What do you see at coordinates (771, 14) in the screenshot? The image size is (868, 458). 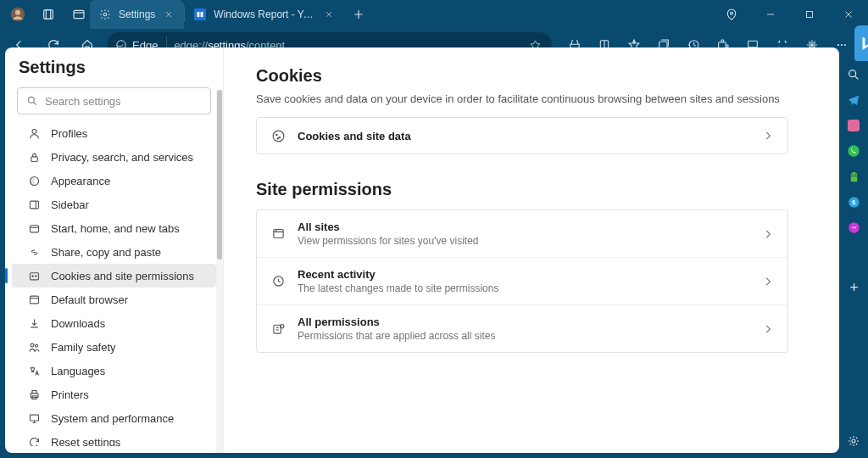 I see `minimize-button` at bounding box center [771, 14].